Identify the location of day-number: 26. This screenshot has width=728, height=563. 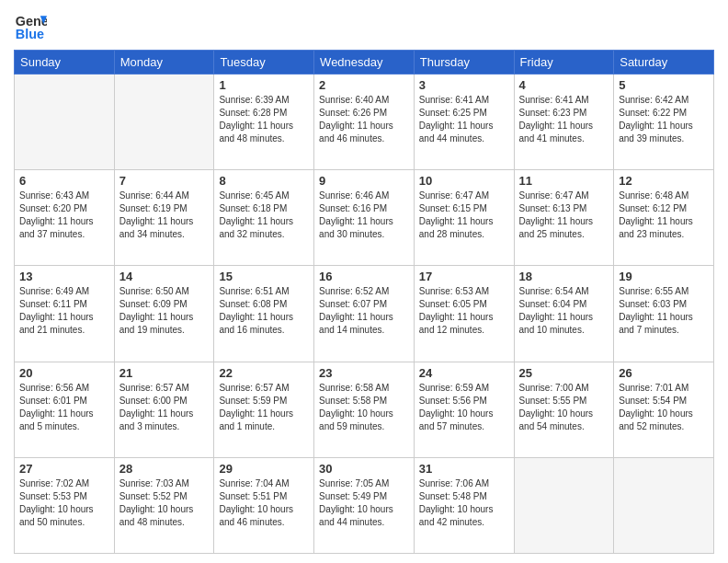
(664, 373).